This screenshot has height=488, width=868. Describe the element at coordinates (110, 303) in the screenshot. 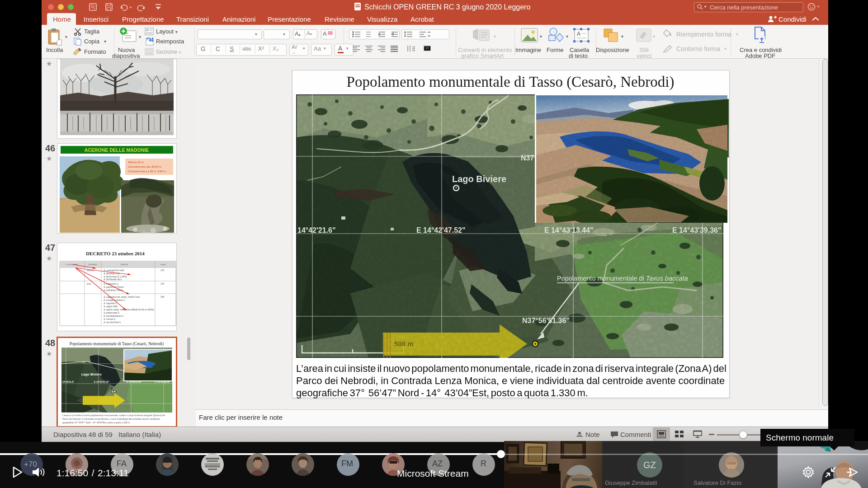

I see `svg-text: A. negundo L.` at that location.